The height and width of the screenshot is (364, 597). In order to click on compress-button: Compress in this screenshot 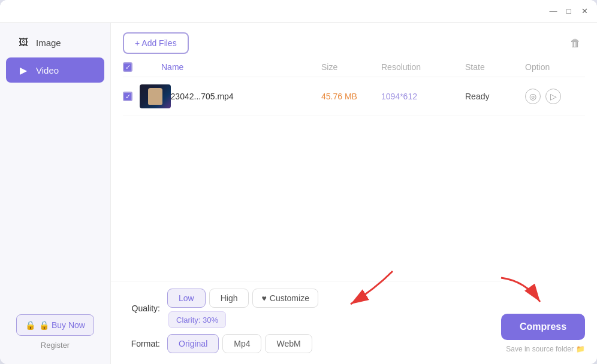, I will do `click(543, 327)`.